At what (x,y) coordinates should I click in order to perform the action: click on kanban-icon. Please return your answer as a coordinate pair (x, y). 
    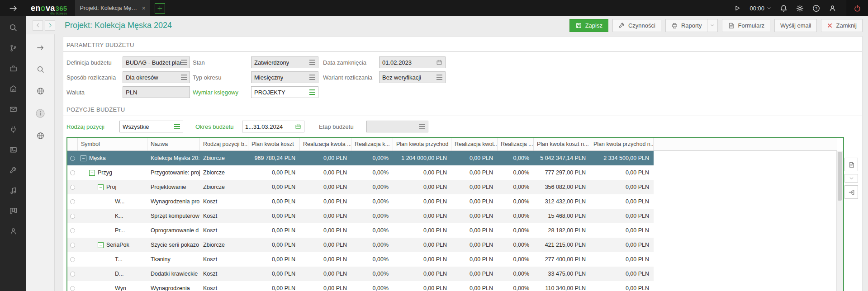
    Looking at the image, I should click on (14, 211).